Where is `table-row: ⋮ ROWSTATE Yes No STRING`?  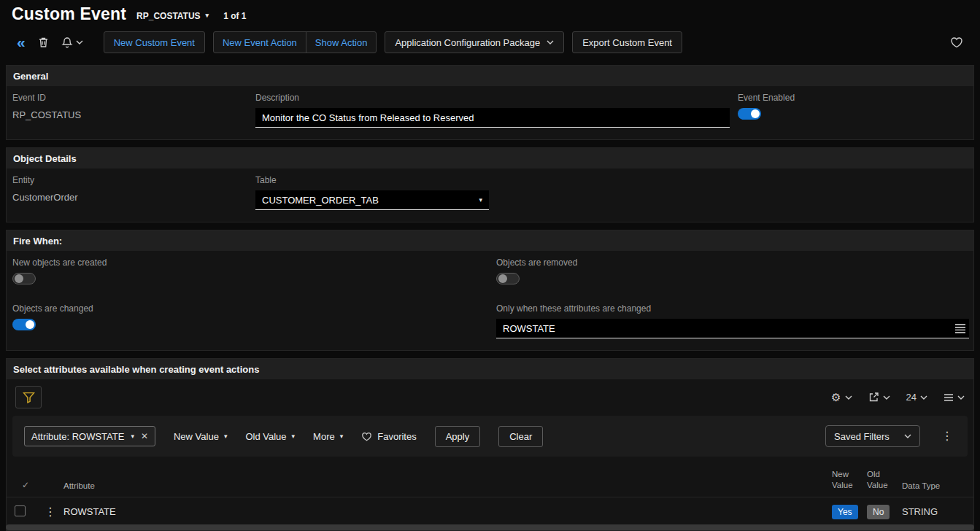 table-row: ⋮ ROWSTATE Yes No STRING is located at coordinates (490, 512).